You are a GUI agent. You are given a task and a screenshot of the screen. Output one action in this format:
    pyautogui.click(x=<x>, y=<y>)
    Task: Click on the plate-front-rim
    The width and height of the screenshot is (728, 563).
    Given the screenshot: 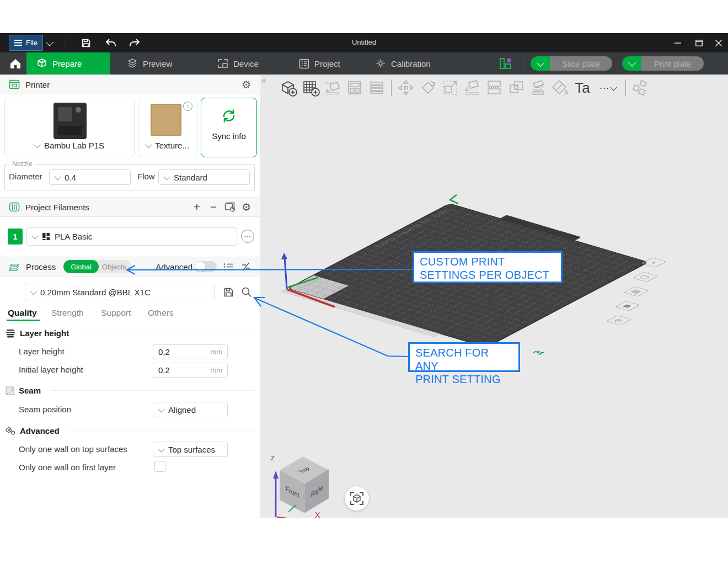 What is the action you would take?
    pyautogui.click(x=361, y=313)
    